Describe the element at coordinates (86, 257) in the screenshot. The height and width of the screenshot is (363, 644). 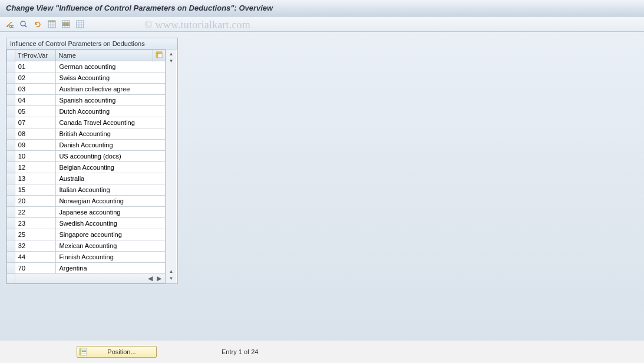
I see `table-row: 44Finnish Accounting` at that location.